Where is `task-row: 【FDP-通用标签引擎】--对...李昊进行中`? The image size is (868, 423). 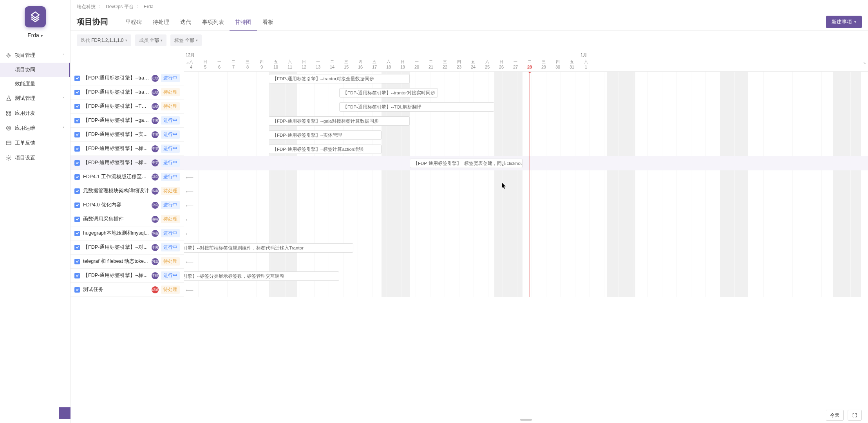 task-row: 【FDP-通用标签引擎】--对...李昊进行中 is located at coordinates (127, 248).